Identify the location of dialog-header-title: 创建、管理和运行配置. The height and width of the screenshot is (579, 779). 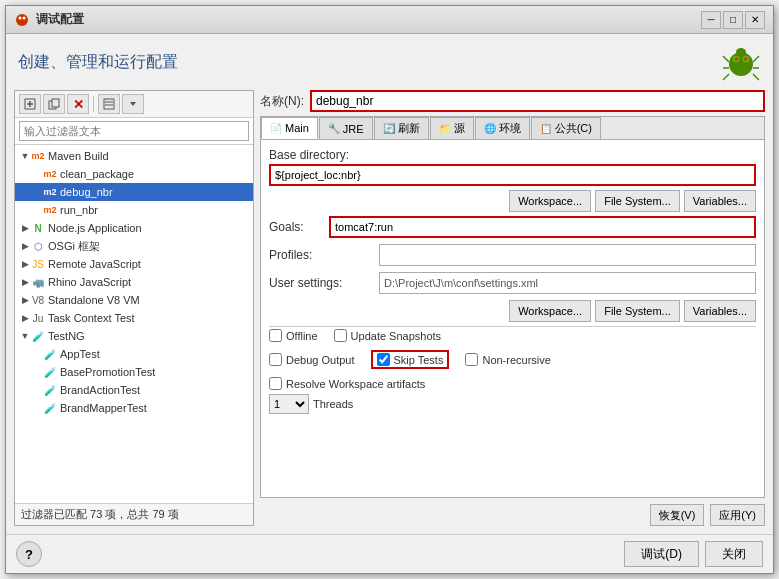
(98, 62).